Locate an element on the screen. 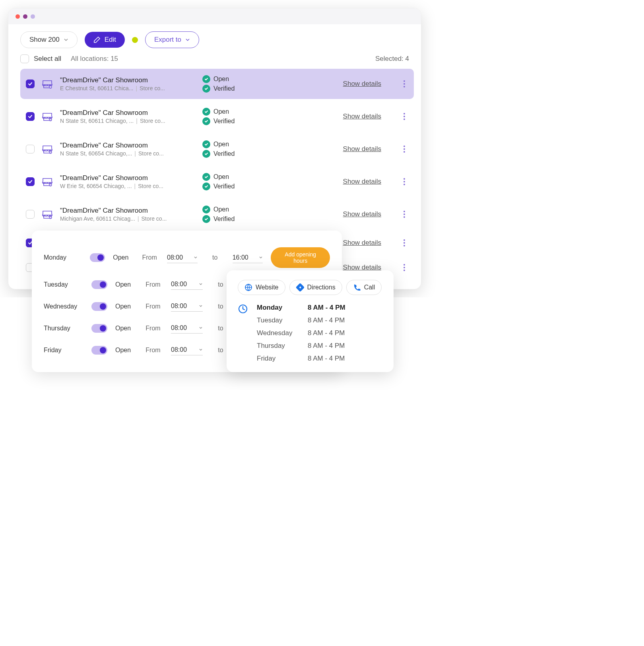 This screenshot has width=644, height=646. edit-label: Edit is located at coordinates (111, 40).